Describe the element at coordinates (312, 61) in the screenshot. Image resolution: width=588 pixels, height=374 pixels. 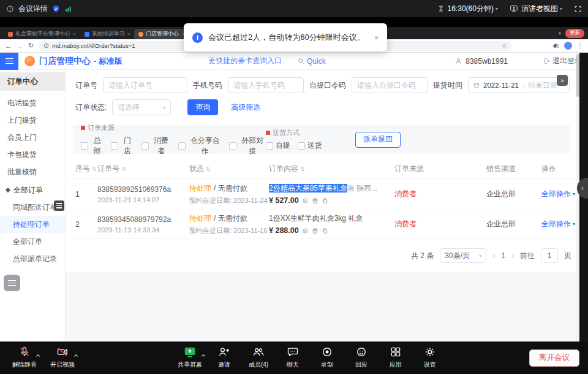
I see `quick-search-link: Quick` at that location.